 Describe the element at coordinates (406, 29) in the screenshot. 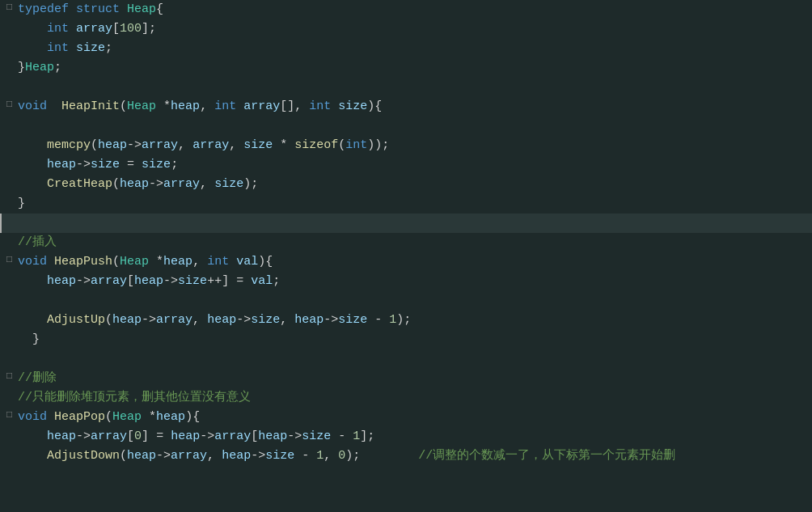

I see `line-2: int array[100];` at that location.